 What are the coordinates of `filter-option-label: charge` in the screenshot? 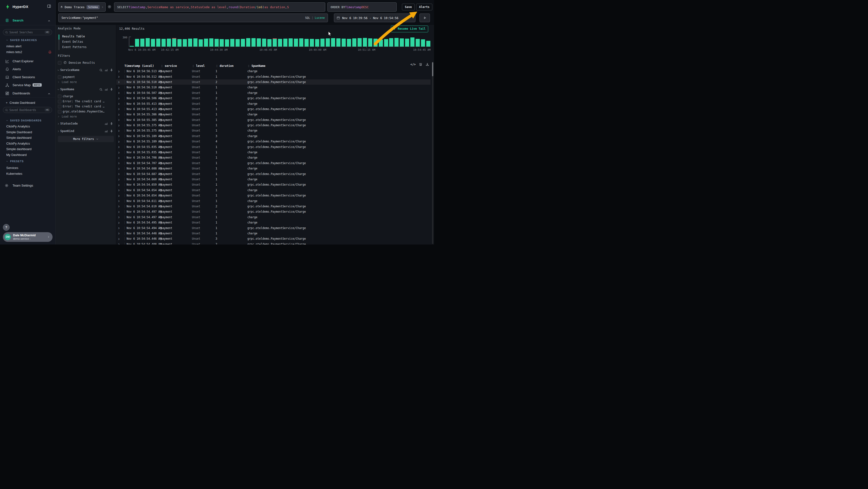 It's located at (68, 96).